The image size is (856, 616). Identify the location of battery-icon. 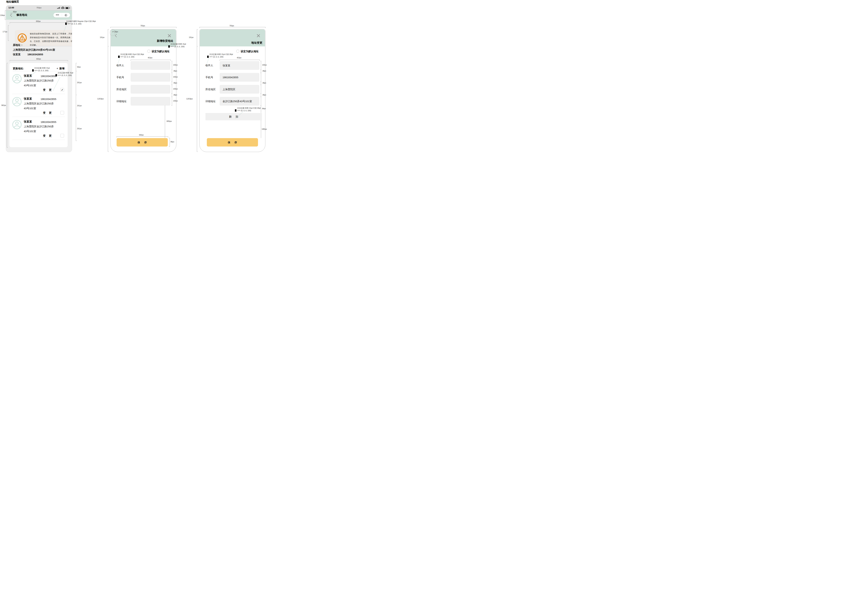
(67, 8).